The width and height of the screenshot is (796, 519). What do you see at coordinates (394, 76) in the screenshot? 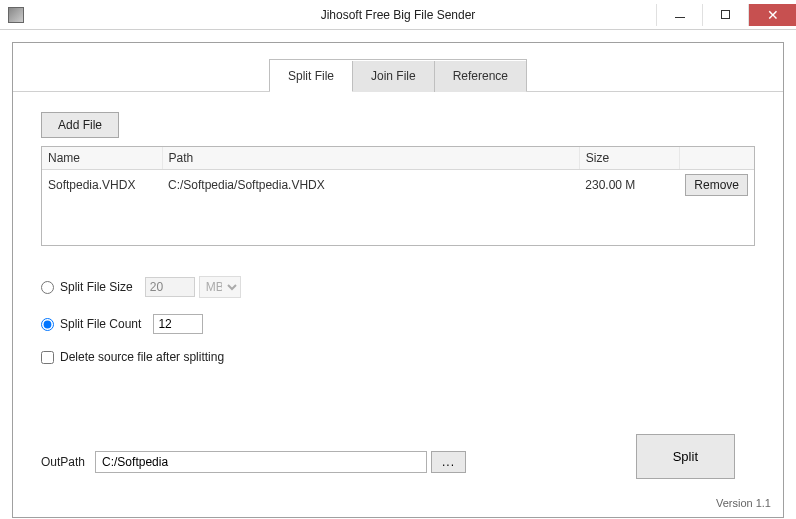
I see `tab-join-file: Join File` at bounding box center [394, 76].